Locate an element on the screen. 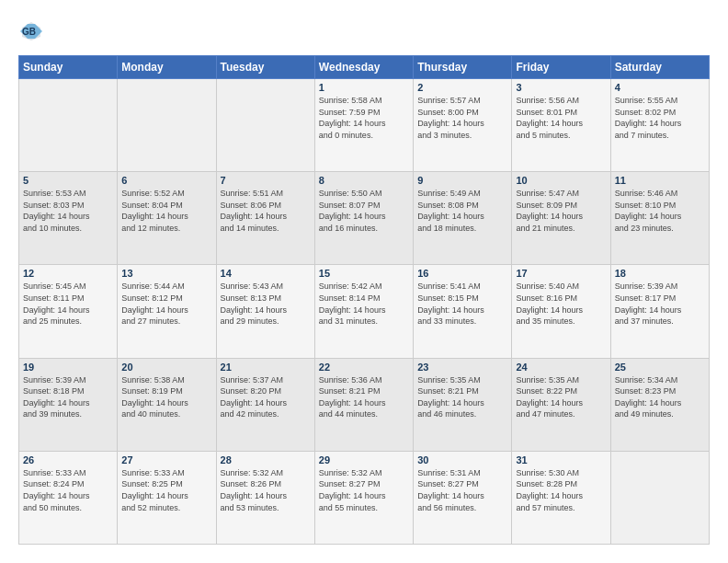 The image size is (728, 563). day-info: Sunrise: 5:47 AM Sunset: 8:09 PM Dayligh… is located at coordinates (561, 211).